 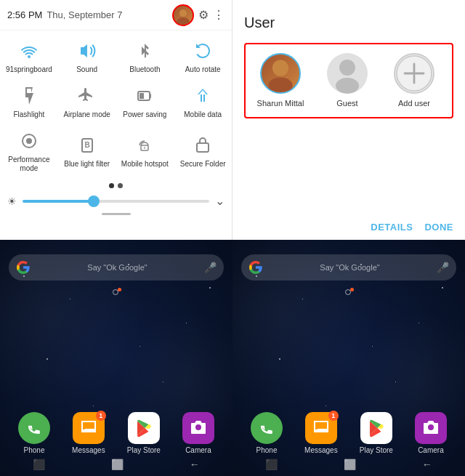 What do you see at coordinates (349, 293) in the screenshot?
I see `home-indicator-right` at bounding box center [349, 293].